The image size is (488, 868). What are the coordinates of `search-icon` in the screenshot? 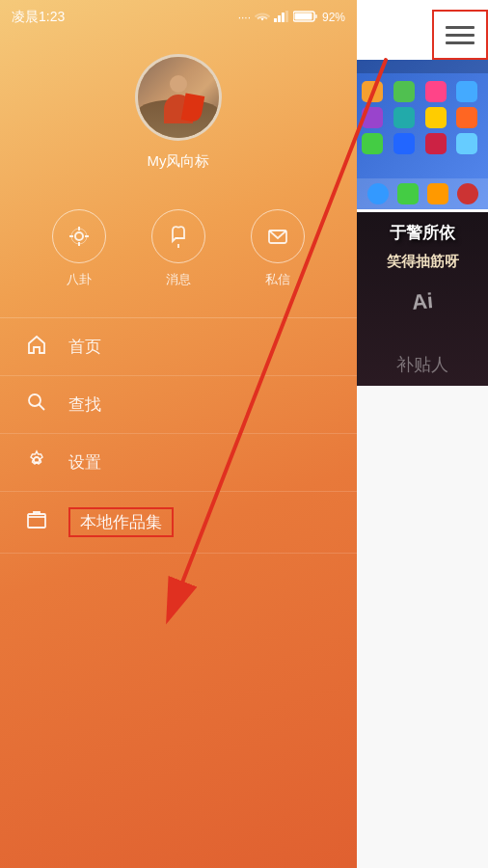 It's located at (37, 405).